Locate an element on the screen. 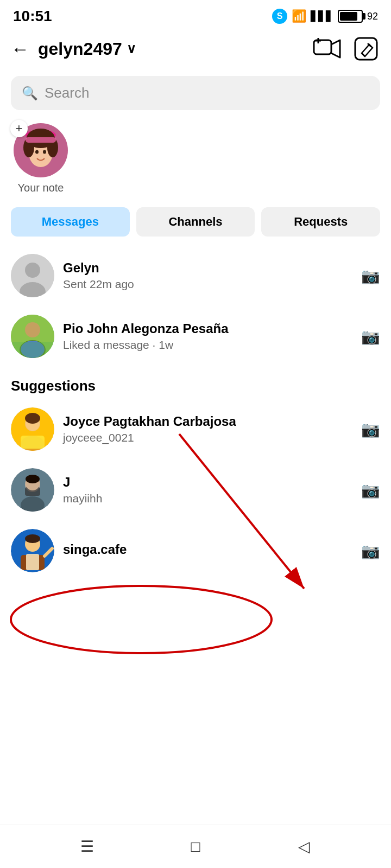 This screenshot has height=868, width=391. message-name-joyce: Joyce Pagtakhan Carbajosa is located at coordinates (207, 422).